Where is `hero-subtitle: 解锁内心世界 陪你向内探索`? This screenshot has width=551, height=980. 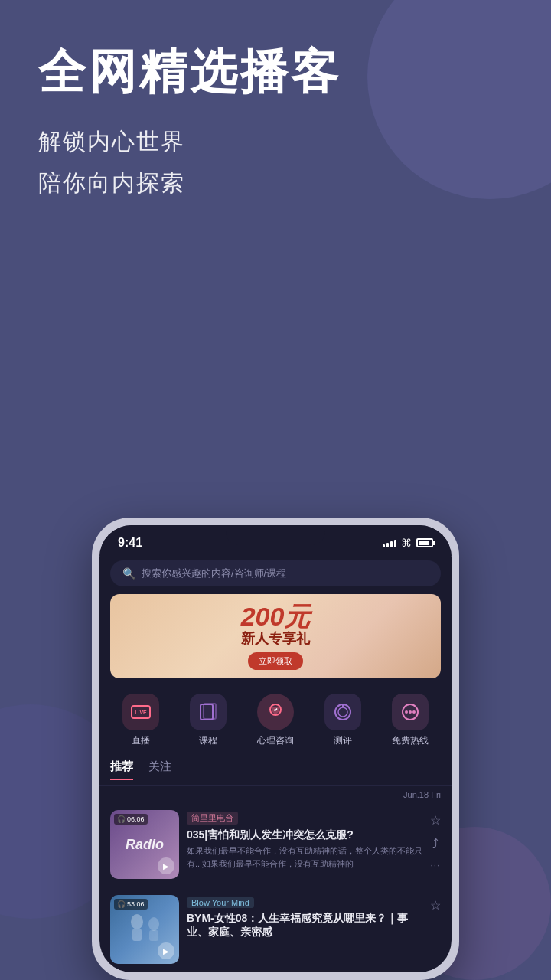
hero-subtitle: 解锁内心世界 陪你向内探索 is located at coordinates (276, 162).